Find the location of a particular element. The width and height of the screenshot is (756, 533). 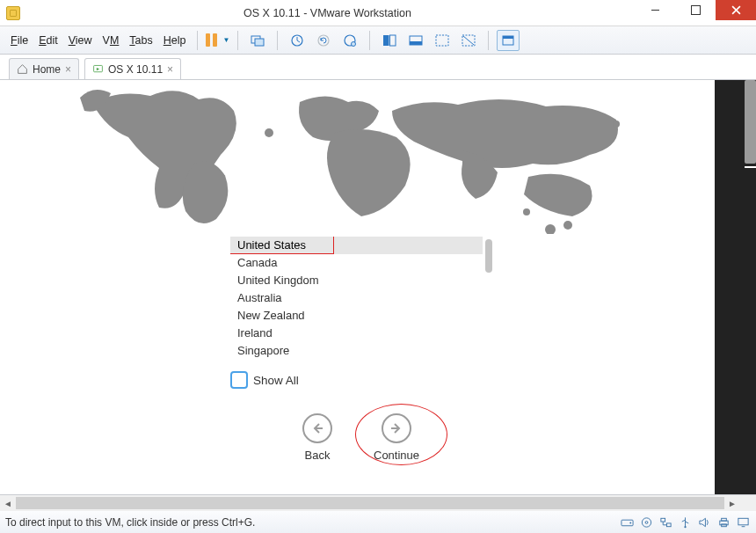

status-bar: To direct input to this VM, click inside… is located at coordinates (378, 522).